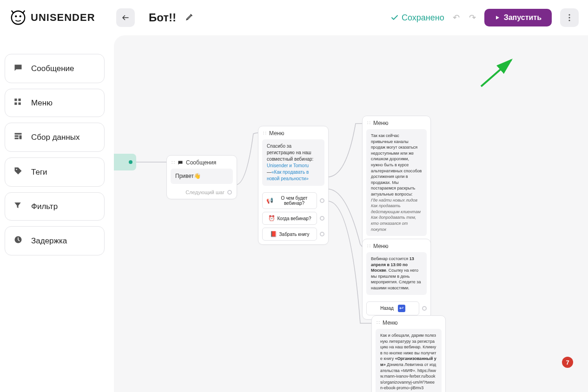 This screenshot has height=392, width=588. I want to click on brand-logo: UNISENDER, so click(63, 18).